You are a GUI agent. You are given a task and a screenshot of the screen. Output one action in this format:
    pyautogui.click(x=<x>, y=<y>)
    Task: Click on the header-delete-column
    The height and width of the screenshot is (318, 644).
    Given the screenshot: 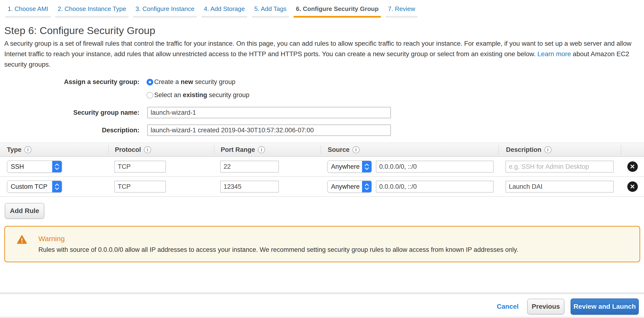 What is the action you would take?
    pyautogui.click(x=632, y=150)
    